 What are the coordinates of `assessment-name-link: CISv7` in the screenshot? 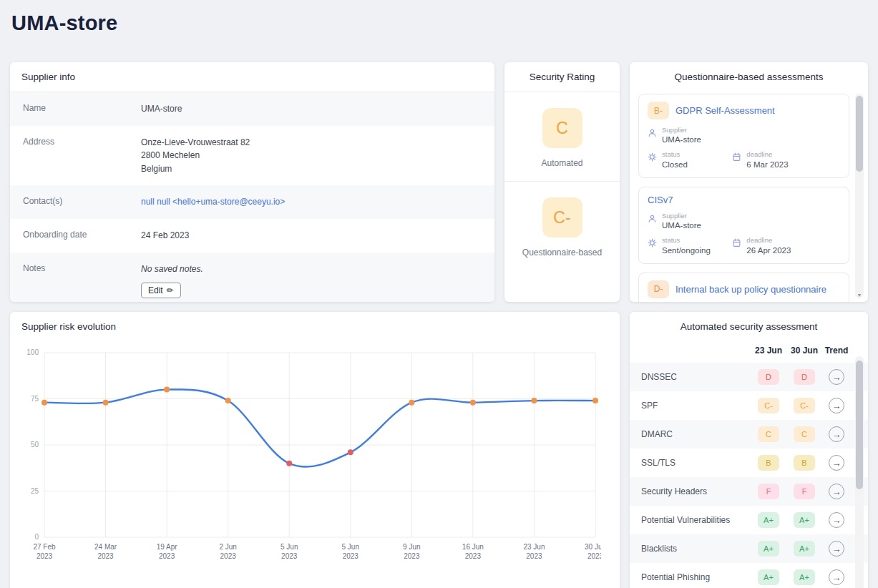 It's located at (660, 200).